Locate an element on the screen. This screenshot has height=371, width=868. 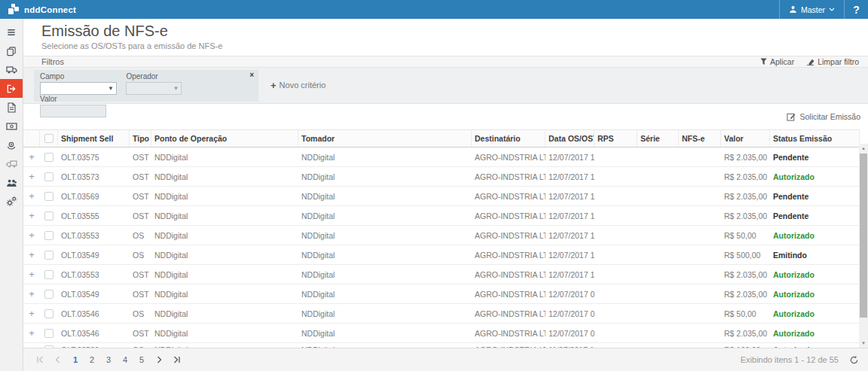
scroll-down-icon: ▼ is located at coordinates (863, 343).